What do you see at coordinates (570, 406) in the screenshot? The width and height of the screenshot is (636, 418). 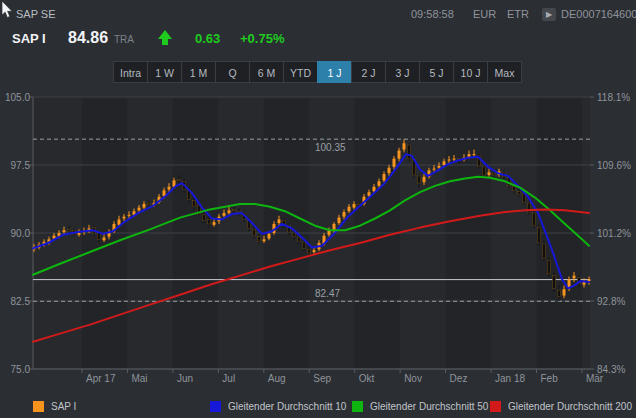 I see `legend-label: Gleitender Durchschnitt 200` at bounding box center [570, 406].